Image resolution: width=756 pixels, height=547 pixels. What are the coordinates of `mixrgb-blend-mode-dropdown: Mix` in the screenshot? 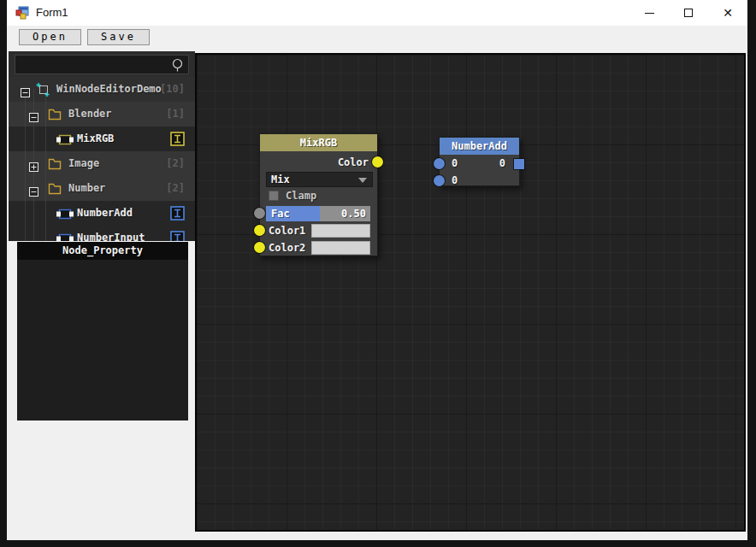 It's located at (320, 179).